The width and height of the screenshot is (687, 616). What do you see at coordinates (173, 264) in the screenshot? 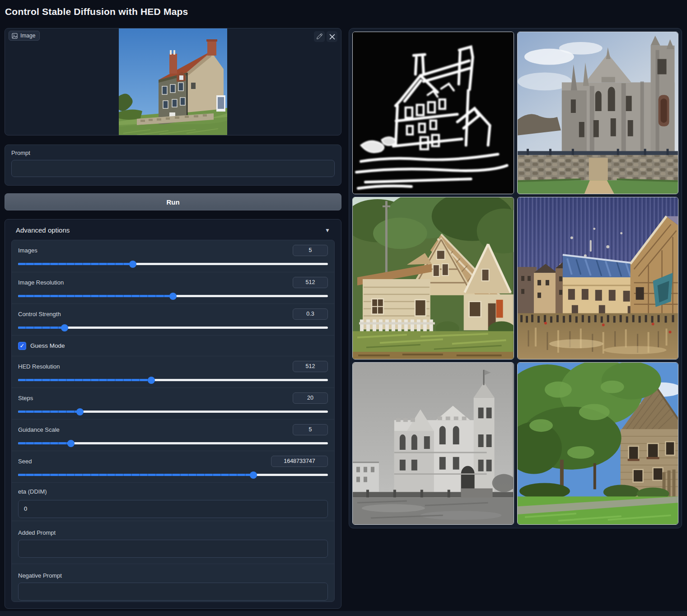
I see `images-slider-track` at bounding box center [173, 264].